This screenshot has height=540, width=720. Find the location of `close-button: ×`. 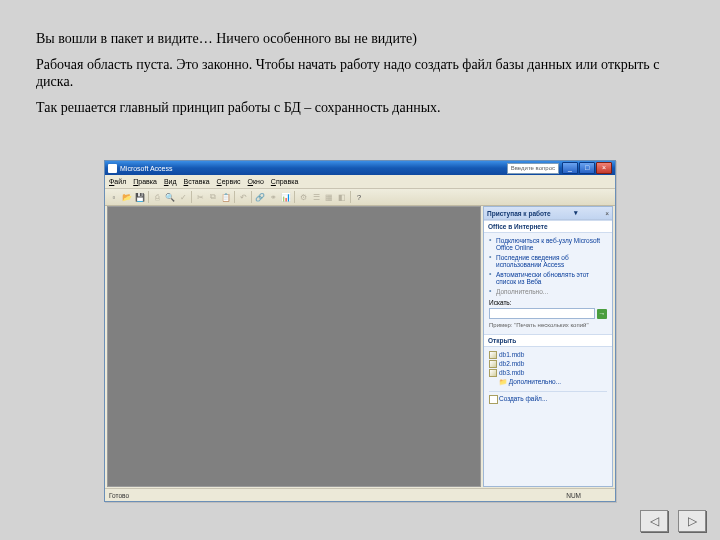

close-button: × is located at coordinates (604, 168).